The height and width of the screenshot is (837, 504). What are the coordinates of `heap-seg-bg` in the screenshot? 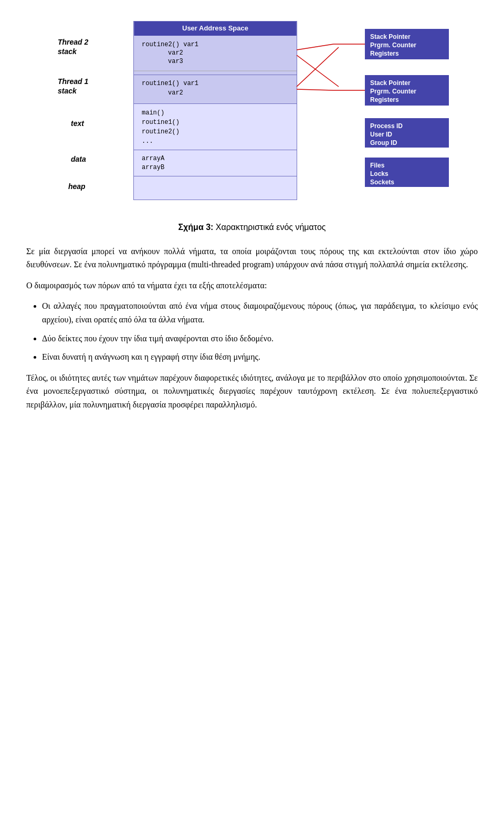 It's located at (215, 188).